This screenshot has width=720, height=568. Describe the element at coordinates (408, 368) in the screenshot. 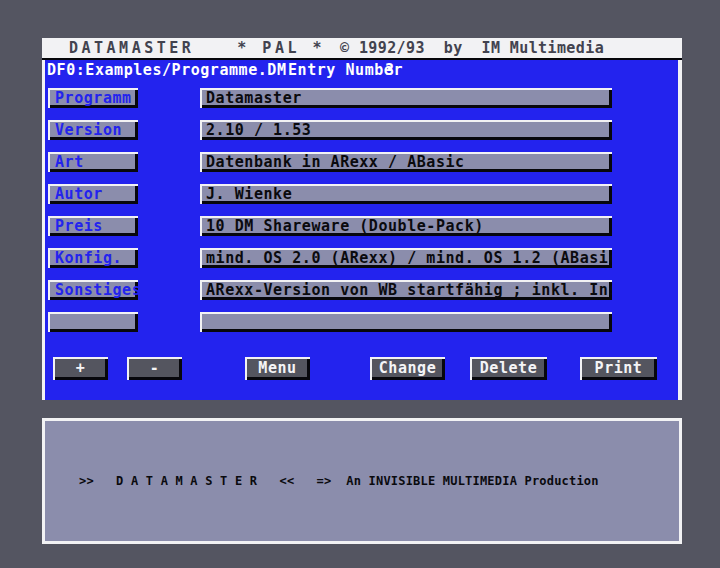

I see `change-entry-button: Change` at that location.